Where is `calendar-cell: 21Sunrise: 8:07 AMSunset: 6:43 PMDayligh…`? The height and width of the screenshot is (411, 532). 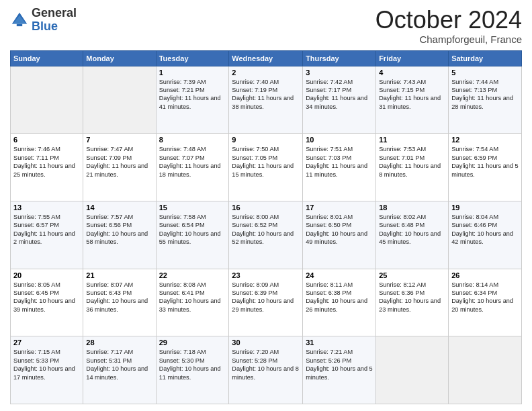 calendar-cell: 21Sunrise: 8:07 AMSunset: 6:43 PMDayligh… is located at coordinates (120, 302).